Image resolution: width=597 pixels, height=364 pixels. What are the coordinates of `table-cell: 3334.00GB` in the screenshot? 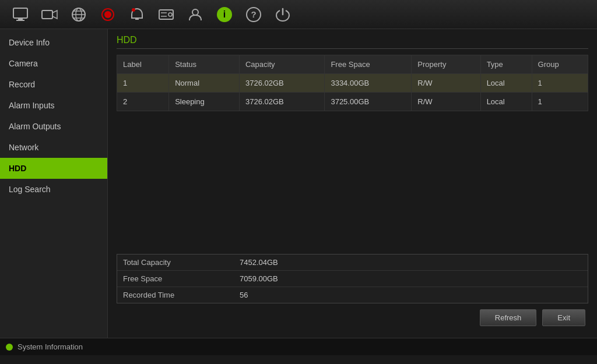 It's located at (368, 83).